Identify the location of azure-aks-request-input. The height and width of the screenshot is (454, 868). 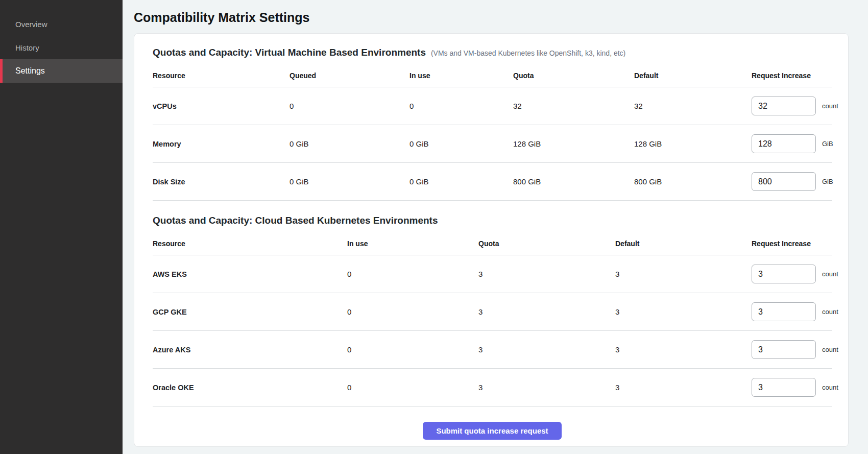
(784, 349).